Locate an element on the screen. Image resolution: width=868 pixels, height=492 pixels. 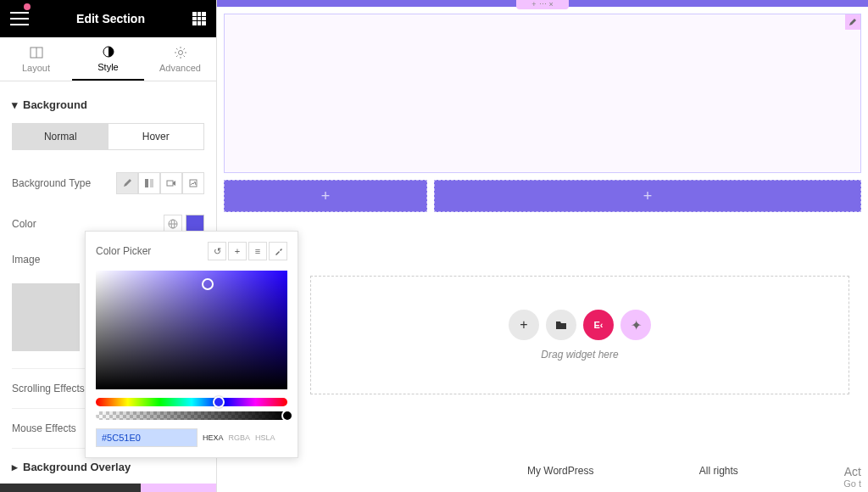
drag-hint-text: Drag widget here is located at coordinates (580, 355).